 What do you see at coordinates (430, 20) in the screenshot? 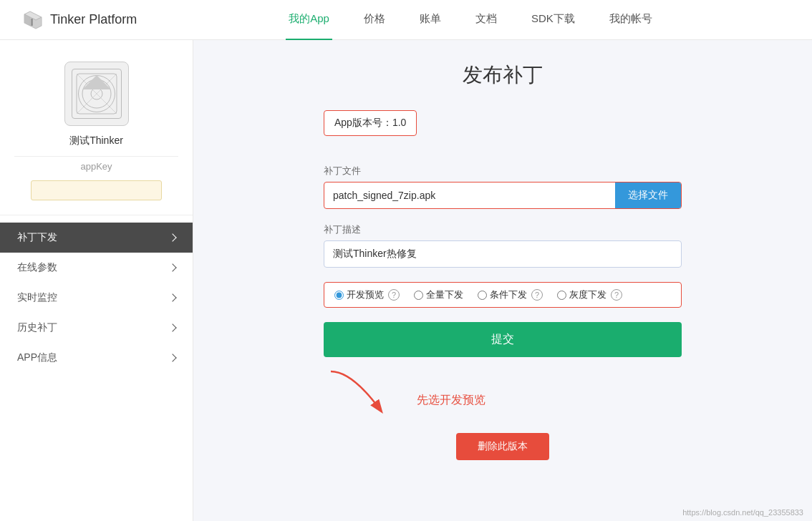
I see `nav-item-bill: 账单` at bounding box center [430, 20].